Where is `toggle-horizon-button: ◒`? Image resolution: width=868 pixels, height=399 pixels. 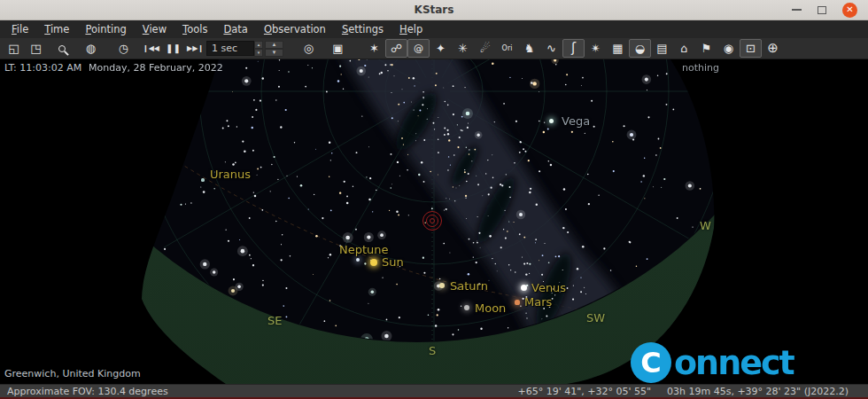
toggle-horizon-button: ◒ is located at coordinates (639, 48).